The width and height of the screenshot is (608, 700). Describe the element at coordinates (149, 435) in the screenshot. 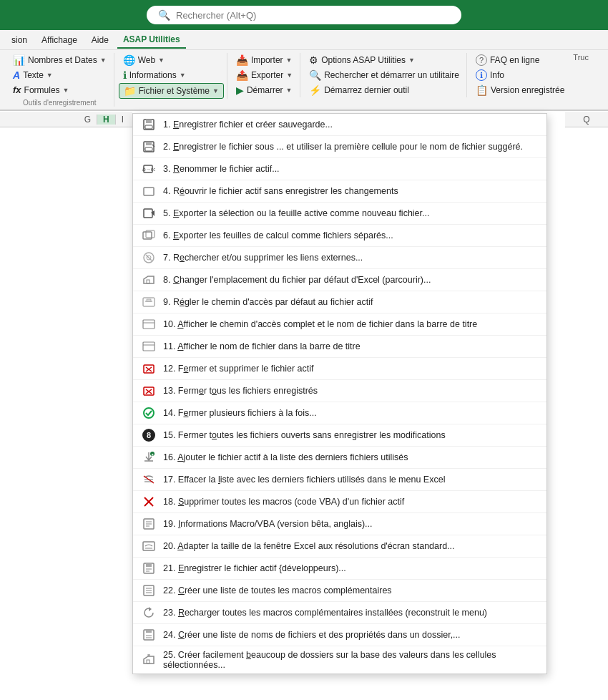

I see `menu-icon-15: 8` at that location.